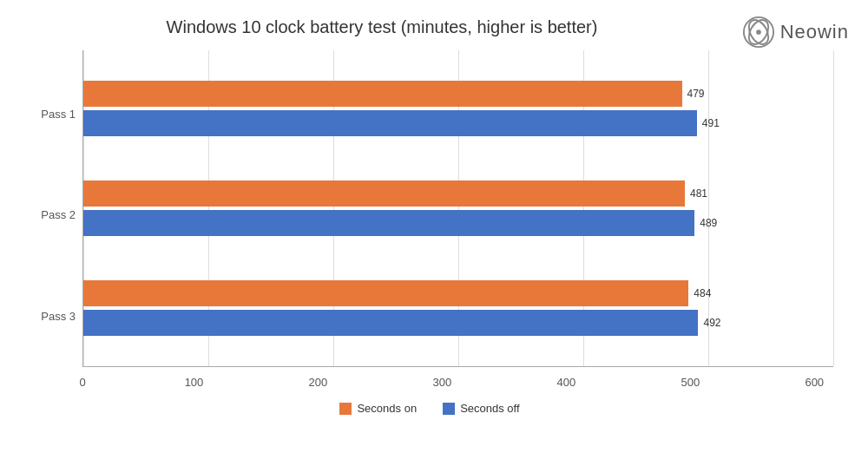 The height and width of the screenshot is (466, 868). Describe the element at coordinates (54, 215) in the screenshot. I see `y-label-pass2: Pass 2` at that location.